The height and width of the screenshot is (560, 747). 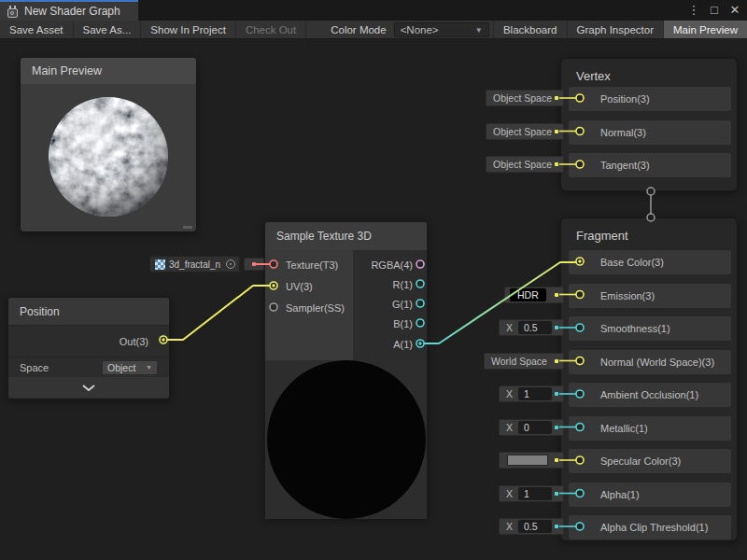 I want to click on slot-emission: Emission(3), so click(x=650, y=296).